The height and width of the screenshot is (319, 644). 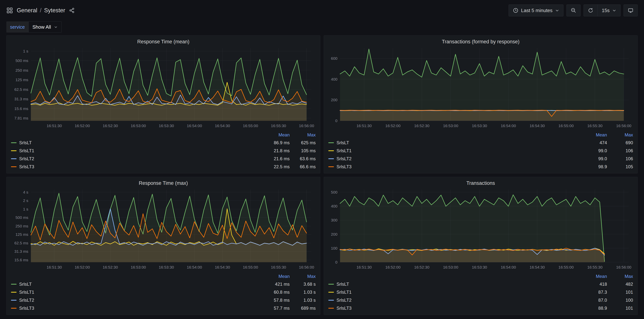 What do you see at coordinates (26, 201) in the screenshot?
I see `svg-text: 2 s` at bounding box center [26, 201].